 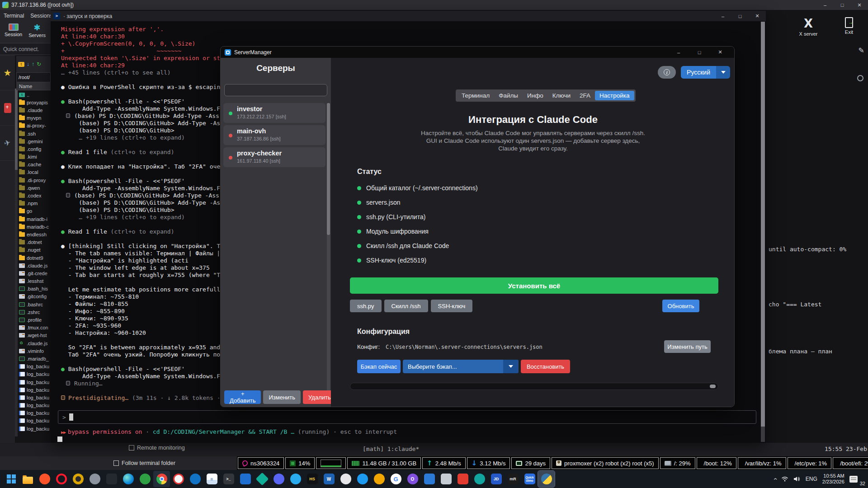 I want to click on metric-ram: 11.48 GB / 31.00 GB, so click(x=384, y=463).